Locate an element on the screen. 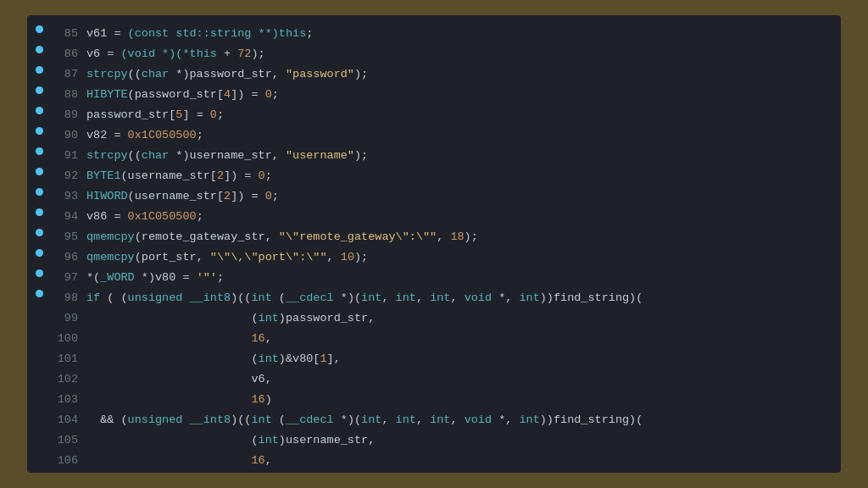 This screenshot has width=868, height=488. code-line: 98if ( (unsigned __int8)((int (__cdecl *… is located at coordinates (434, 298).